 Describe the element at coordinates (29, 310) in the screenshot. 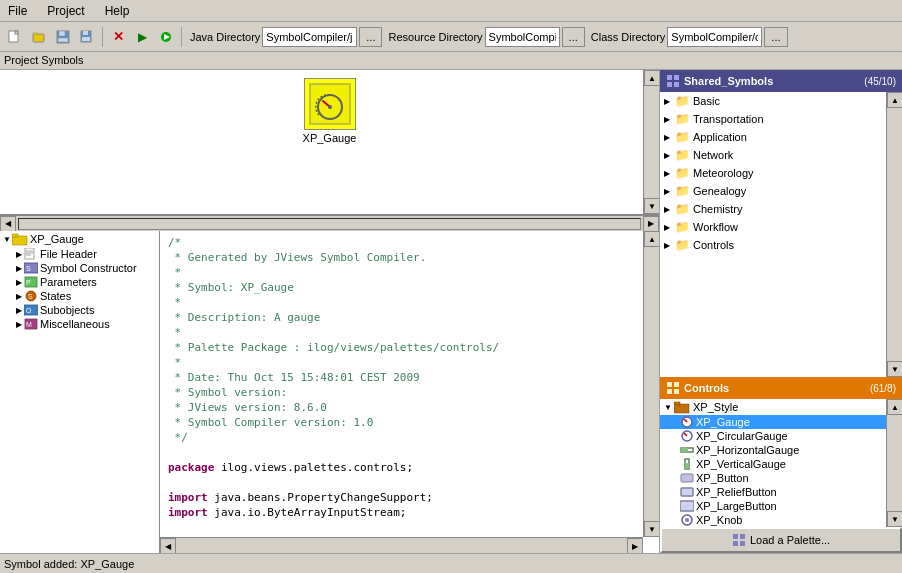

I see `svg-text: O` at that location.